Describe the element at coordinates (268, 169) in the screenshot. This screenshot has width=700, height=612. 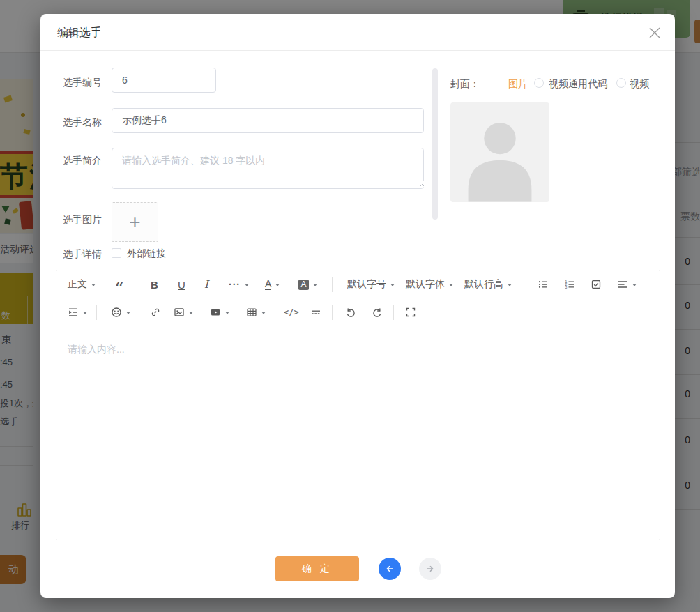
I see `player-intro-textarea` at that location.